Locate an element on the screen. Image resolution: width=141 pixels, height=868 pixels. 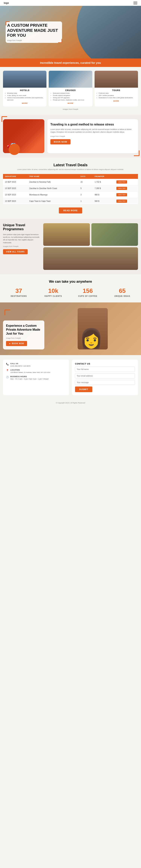
location-icon: 📍 is located at coordinates (7, 371).